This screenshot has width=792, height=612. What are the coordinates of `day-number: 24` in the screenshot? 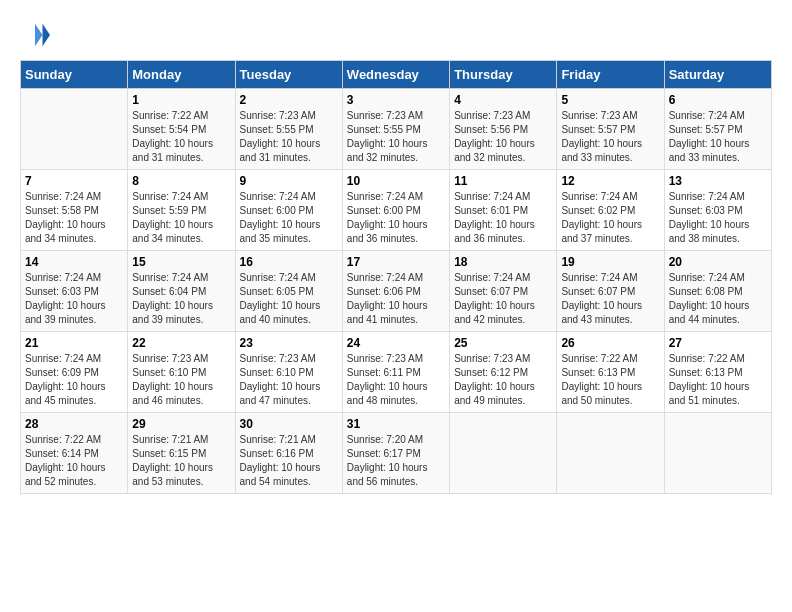 It's located at (396, 343).